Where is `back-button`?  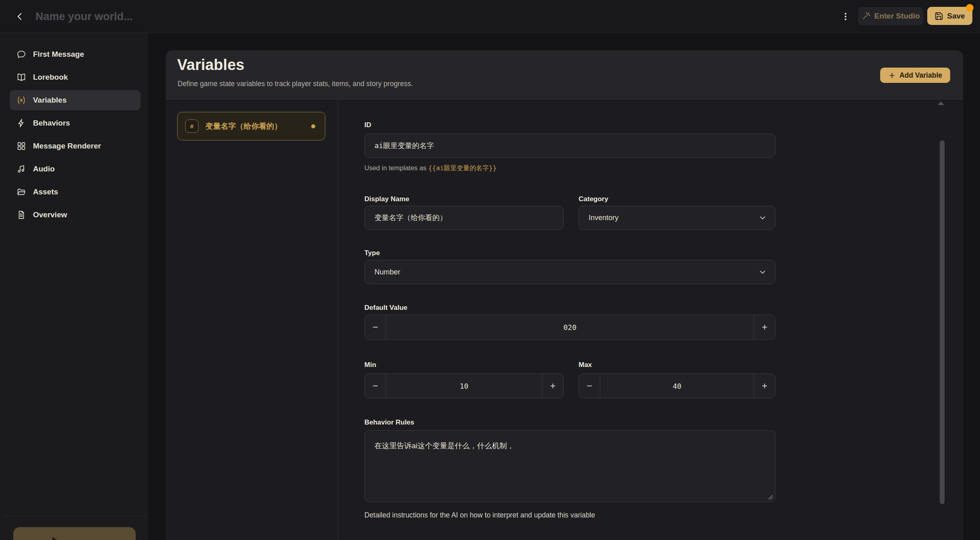
back-button is located at coordinates (20, 16).